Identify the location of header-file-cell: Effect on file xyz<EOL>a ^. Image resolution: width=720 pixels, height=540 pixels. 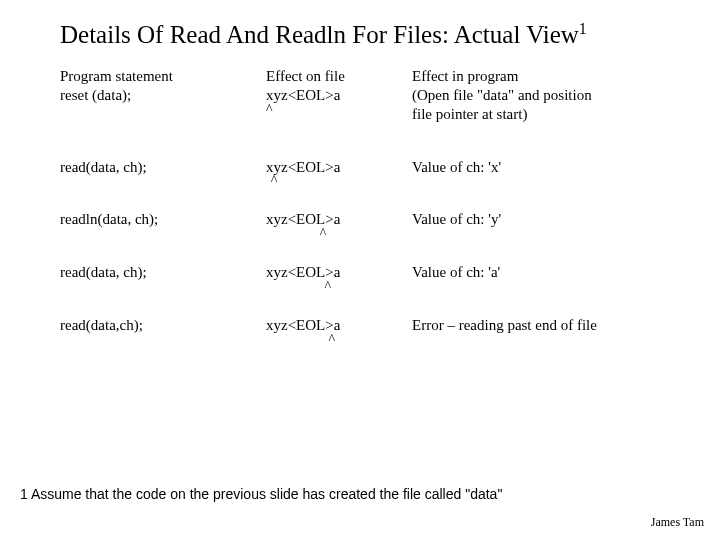
(339, 112).